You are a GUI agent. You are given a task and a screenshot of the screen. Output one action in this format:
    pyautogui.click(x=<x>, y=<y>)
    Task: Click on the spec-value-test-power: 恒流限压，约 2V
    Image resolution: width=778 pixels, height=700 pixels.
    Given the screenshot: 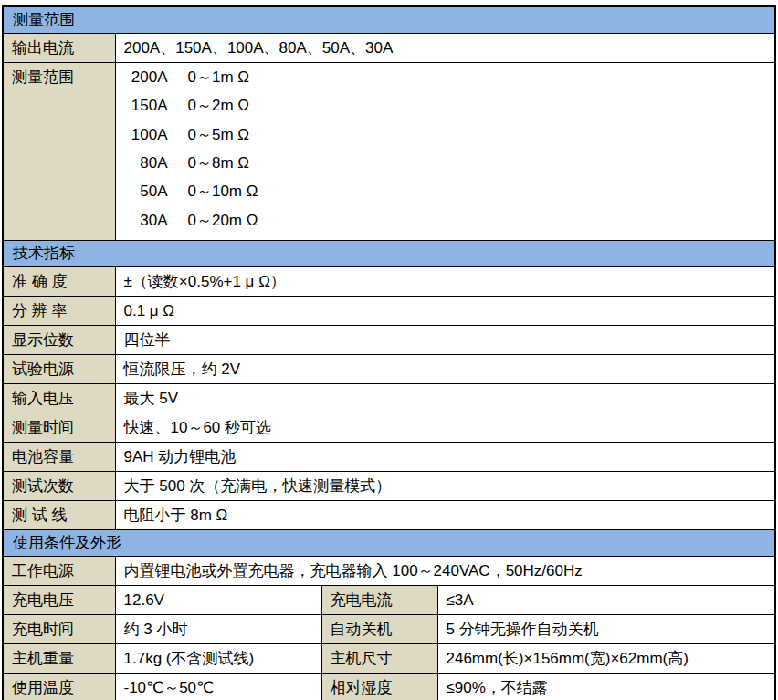 What is the action you would take?
    pyautogui.click(x=446, y=370)
    